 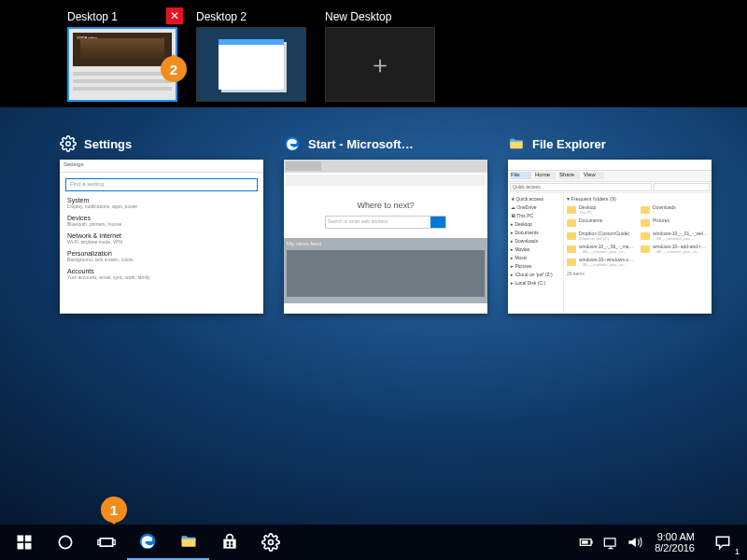 What do you see at coordinates (162, 166) in the screenshot?
I see `window-titlebar: Settings` at bounding box center [162, 166].